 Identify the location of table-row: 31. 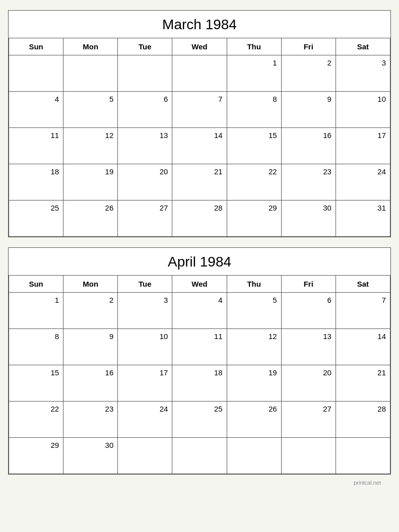
(363, 219).